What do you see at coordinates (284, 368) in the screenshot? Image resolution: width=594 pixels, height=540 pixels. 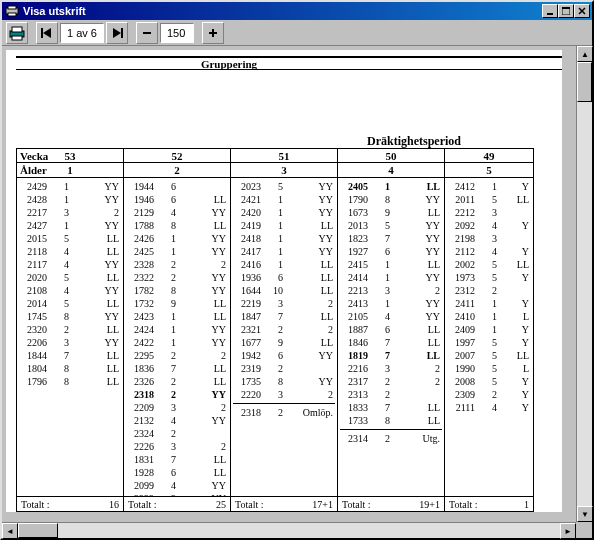 I see `data-row: 23192` at bounding box center [284, 368].